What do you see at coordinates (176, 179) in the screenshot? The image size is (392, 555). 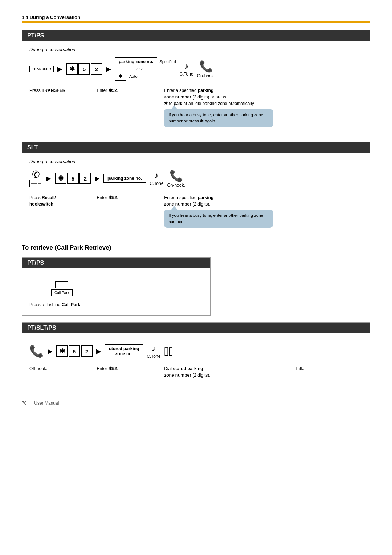 I see `slt-onhook-col: 📞 On-hook.` at bounding box center [176, 179].